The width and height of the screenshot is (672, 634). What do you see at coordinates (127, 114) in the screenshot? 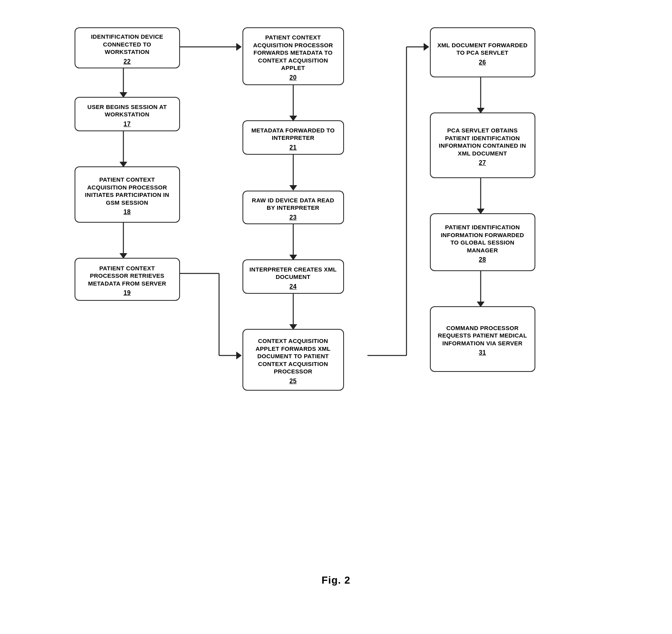
I see `box-17: USER BEGINS SESSION AT WORKSTATION 17` at bounding box center [127, 114].